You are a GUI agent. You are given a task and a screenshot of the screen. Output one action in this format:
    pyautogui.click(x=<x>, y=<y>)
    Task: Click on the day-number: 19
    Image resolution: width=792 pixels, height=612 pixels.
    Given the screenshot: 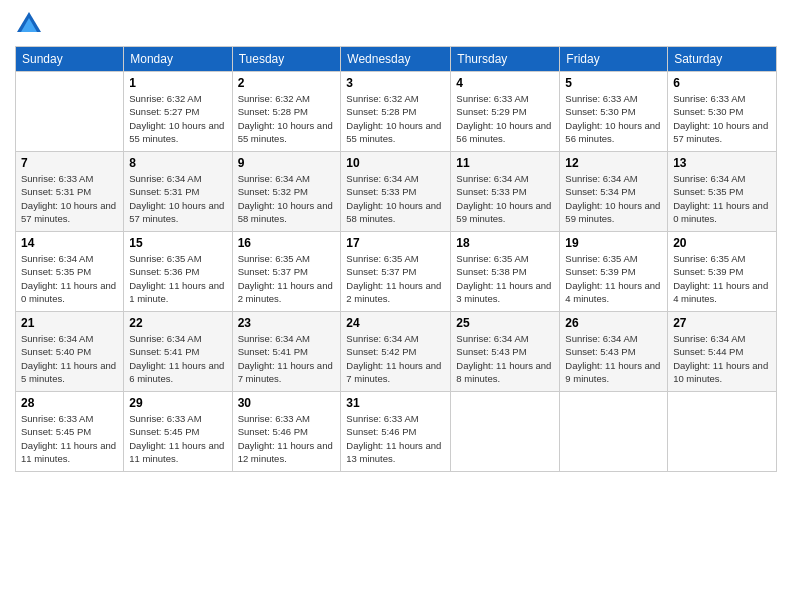 What is the action you would take?
    pyautogui.click(x=614, y=243)
    